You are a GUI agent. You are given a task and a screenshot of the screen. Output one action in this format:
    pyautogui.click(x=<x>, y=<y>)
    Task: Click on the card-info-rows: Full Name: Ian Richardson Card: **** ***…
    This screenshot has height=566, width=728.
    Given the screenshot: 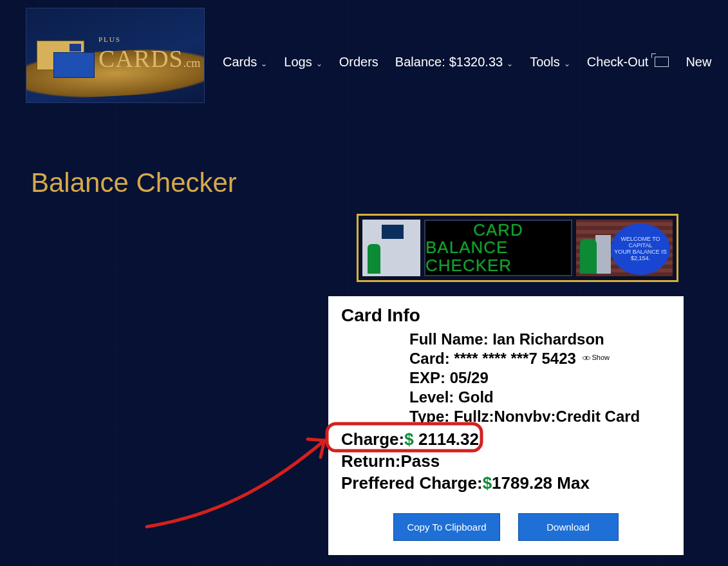 What is the action you would take?
    pyautogui.click(x=540, y=378)
    